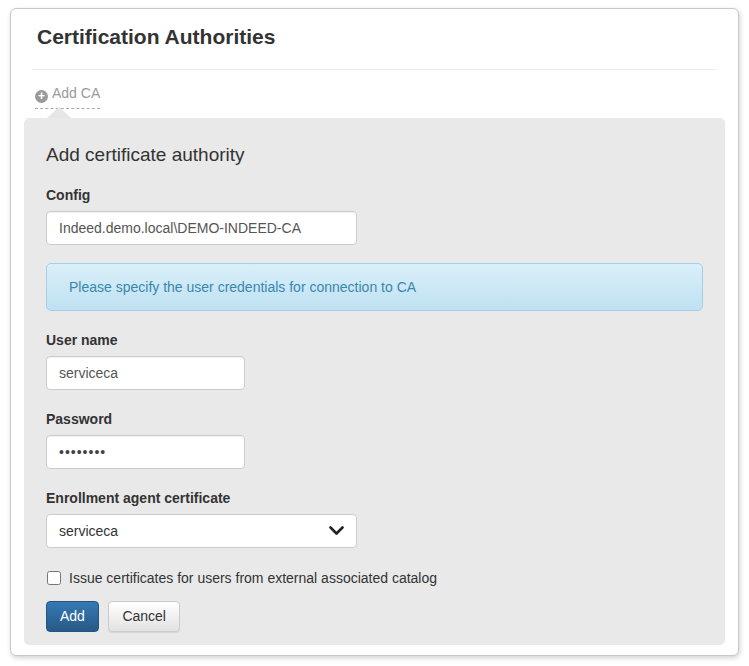 This screenshot has height=666, width=749. I want to click on plus-circle-icon: +, so click(42, 96).